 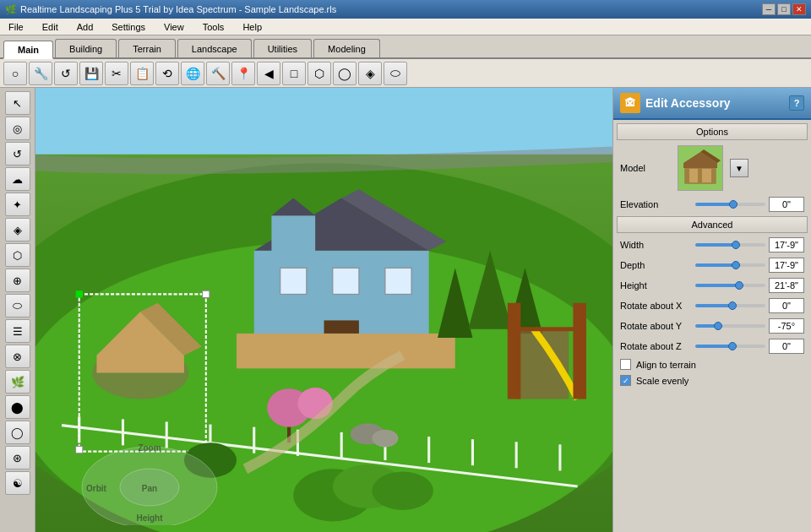 What do you see at coordinates (282, 48) in the screenshot?
I see `tab-utilities: Utilities` at bounding box center [282, 48].